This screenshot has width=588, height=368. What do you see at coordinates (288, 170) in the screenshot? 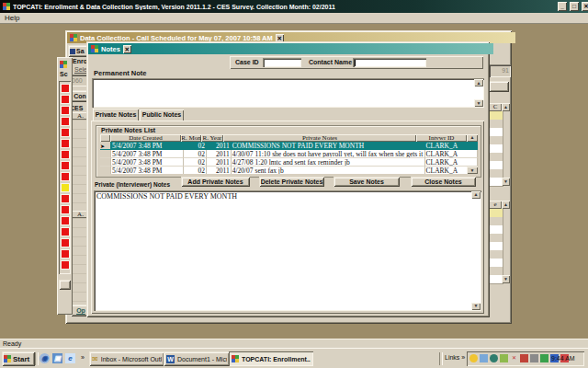
I see `table-row: 5/4/2007 3:48 PM 02 2011 4/20/07 sent fa…` at bounding box center [288, 170].